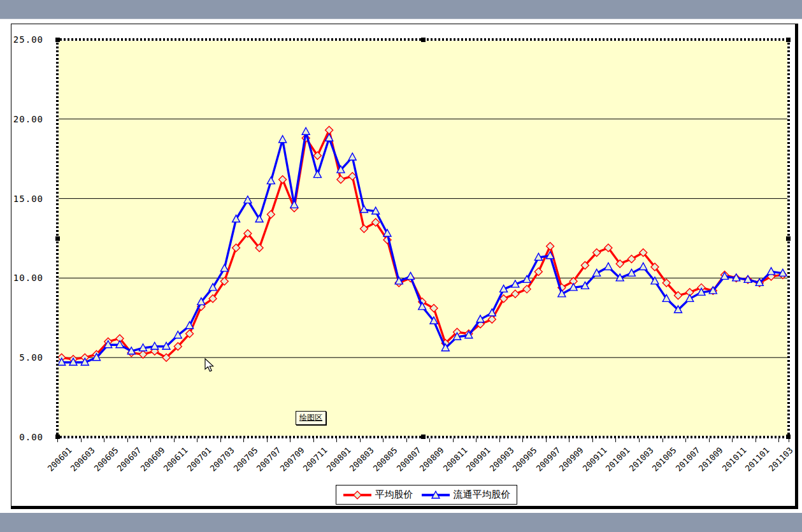  Describe the element at coordinates (789, 238) in the screenshot. I see `selection-handle-e` at that location.